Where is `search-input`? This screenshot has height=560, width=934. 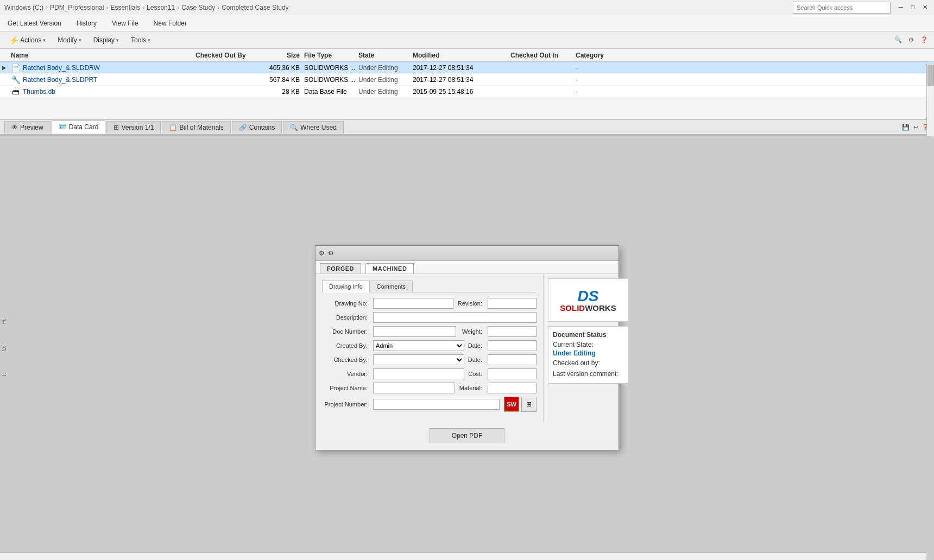 search-input is located at coordinates (842, 8).